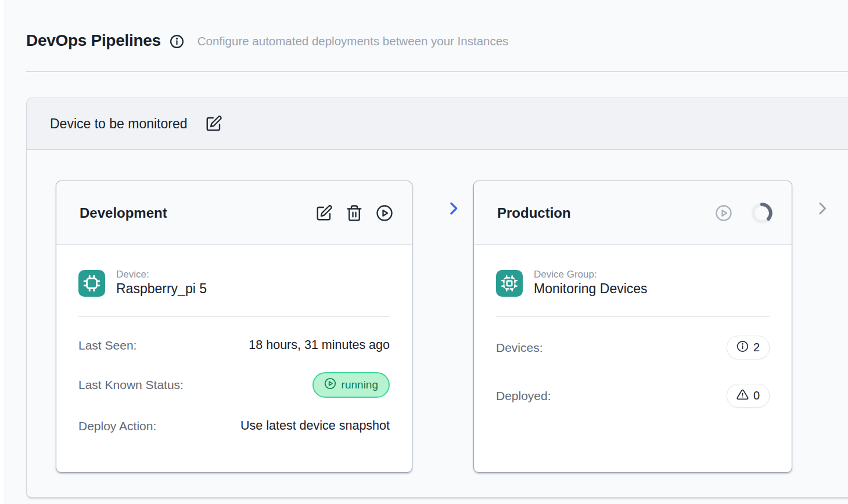  What do you see at coordinates (633, 272) in the screenshot?
I see `device-group-row: Device Group: Monitoring Devices` at bounding box center [633, 272].